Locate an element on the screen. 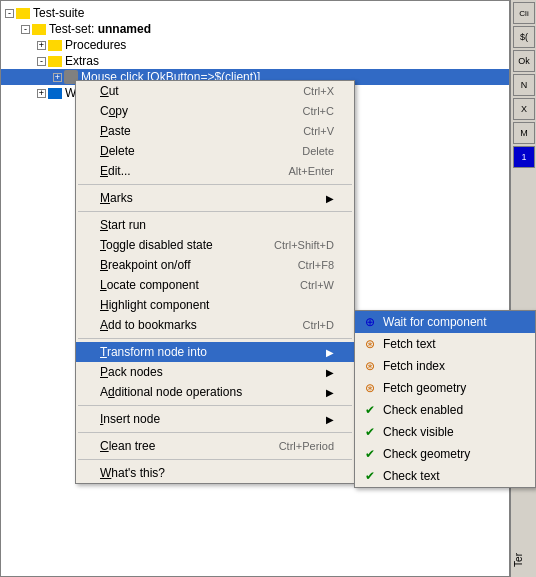  menu-item-paste: Paste Ctrl+V is located at coordinates (215, 131).